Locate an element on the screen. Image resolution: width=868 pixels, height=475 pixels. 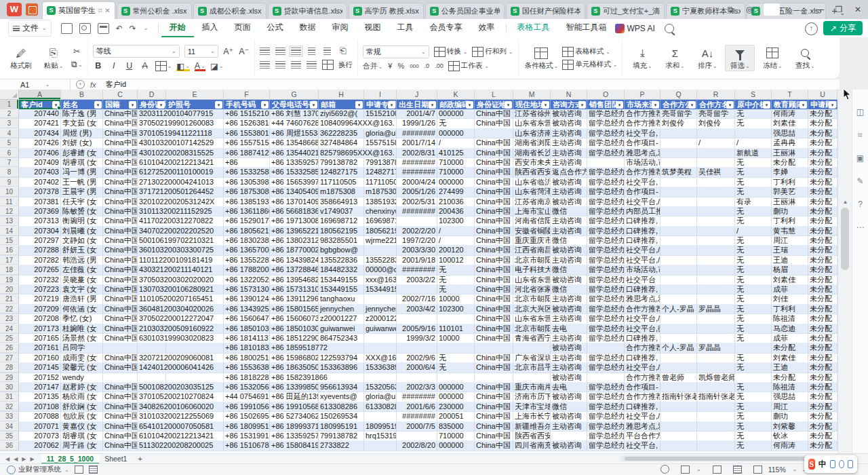
cell-B3: 李文茹 (女 is located at coordinates (82, 124).